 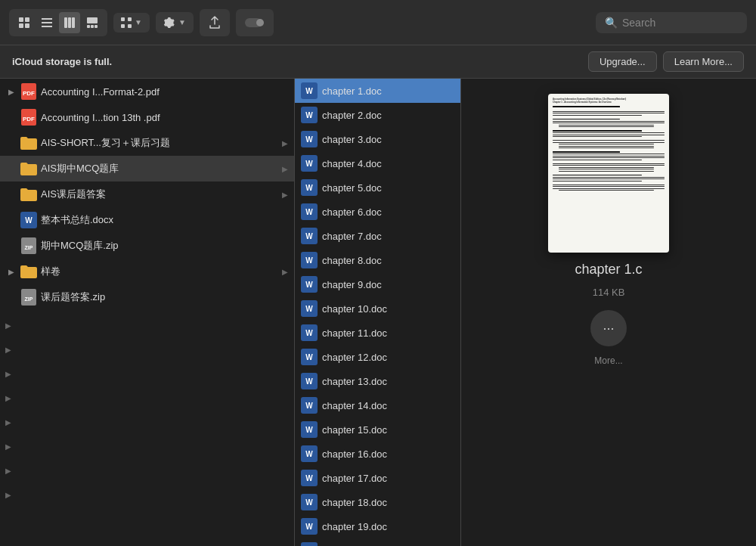 What do you see at coordinates (165, 246) in the screenshot?
I see `file-name: 期中MCQ题库.zip` at bounding box center [165, 246].